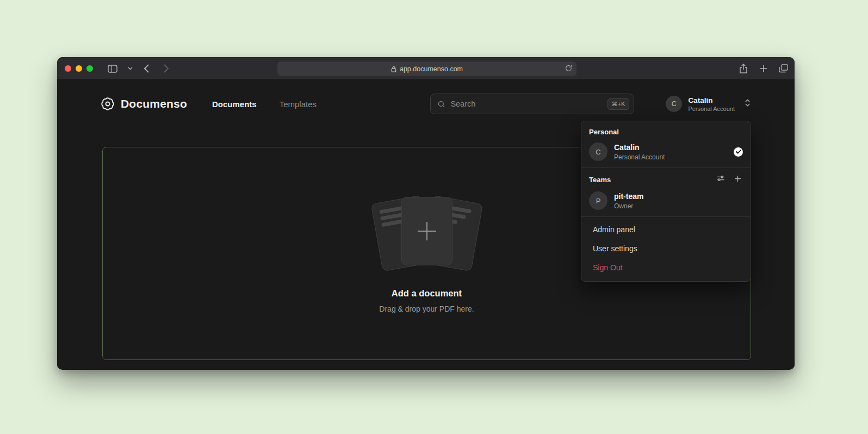 This screenshot has height=434, width=868. What do you see at coordinates (166, 69) in the screenshot?
I see `forward-button` at bounding box center [166, 69].